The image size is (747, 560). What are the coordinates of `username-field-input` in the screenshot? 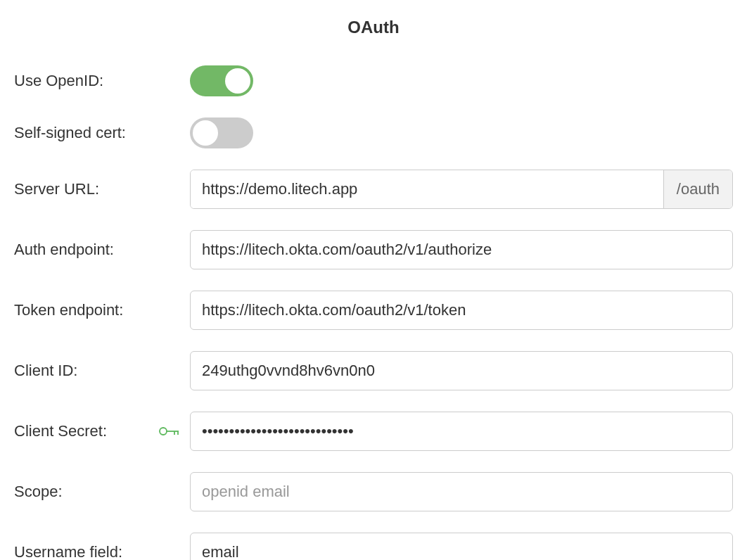 It's located at (461, 546).